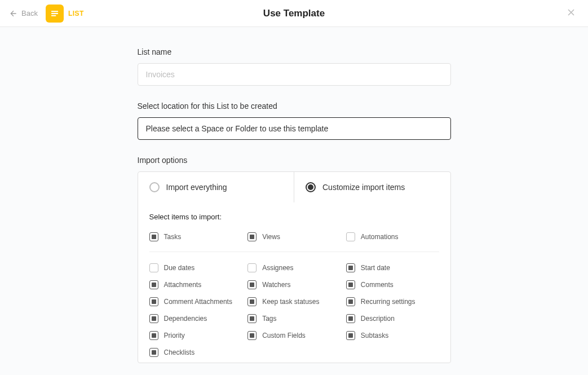 The height and width of the screenshot is (375, 588). I want to click on checkbox-label: Comment Attachments, so click(198, 302).